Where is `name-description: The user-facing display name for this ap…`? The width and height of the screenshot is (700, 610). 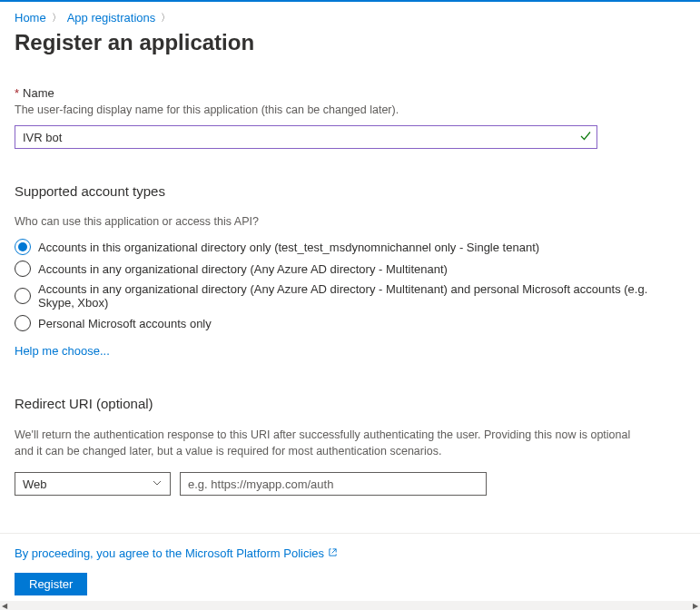 name-description: The user-facing display name for this ap… is located at coordinates (350, 110).